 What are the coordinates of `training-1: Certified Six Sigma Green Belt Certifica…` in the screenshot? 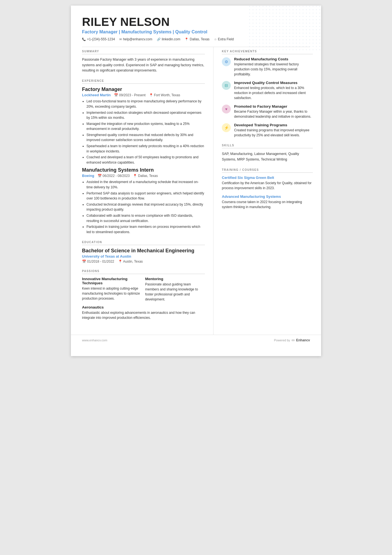 It's located at (267, 183).